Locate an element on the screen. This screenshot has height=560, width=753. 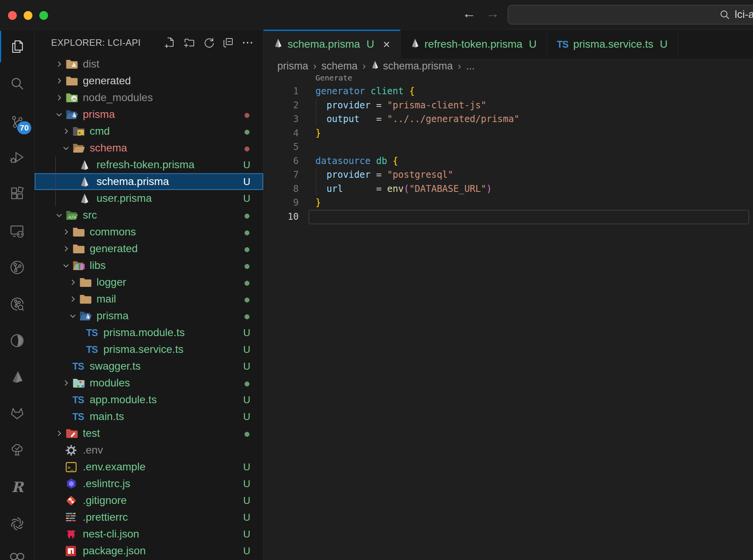
tree-item-app.module.ts: TSapp.module.tsU is located at coordinates (149, 400).